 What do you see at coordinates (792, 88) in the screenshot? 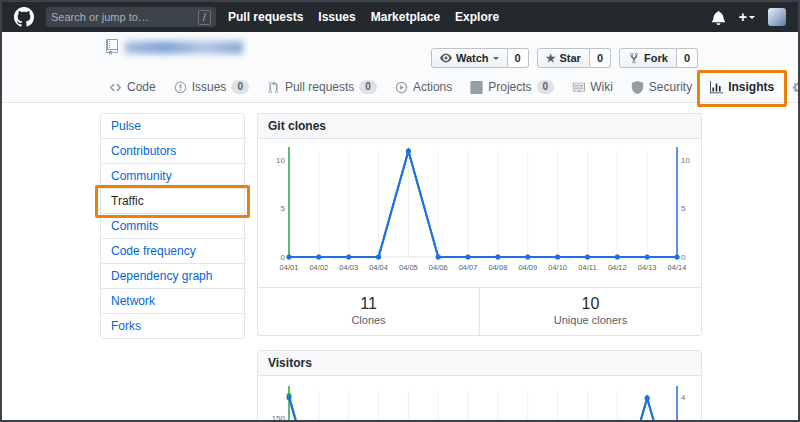
I see `tab-settings: Settings` at bounding box center [792, 88].